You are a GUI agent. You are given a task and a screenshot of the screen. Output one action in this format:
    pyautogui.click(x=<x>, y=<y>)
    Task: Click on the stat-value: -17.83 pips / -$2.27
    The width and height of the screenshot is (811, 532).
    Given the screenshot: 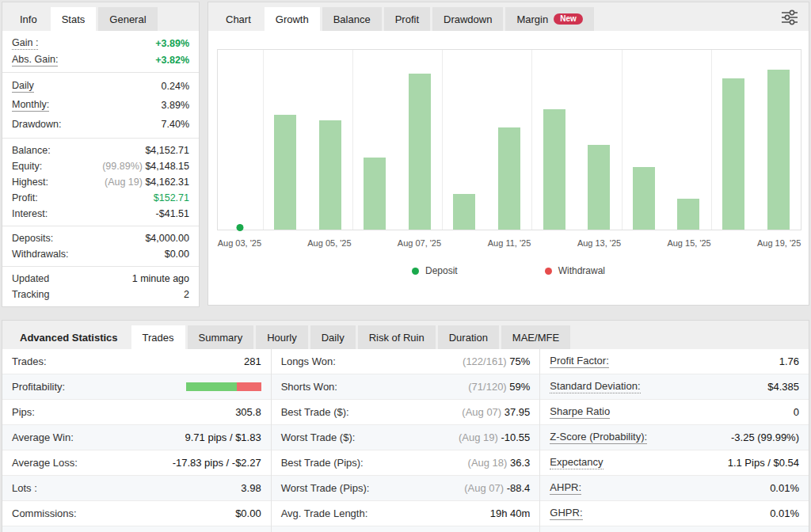 What is the action you would take?
    pyautogui.click(x=217, y=462)
    